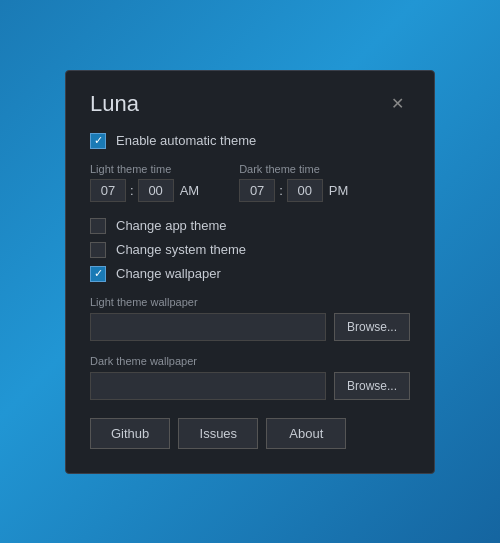 This screenshot has height=543, width=500. Describe the element at coordinates (172, 226) in the screenshot. I see `change-app-theme-label: Change app theme` at that location.